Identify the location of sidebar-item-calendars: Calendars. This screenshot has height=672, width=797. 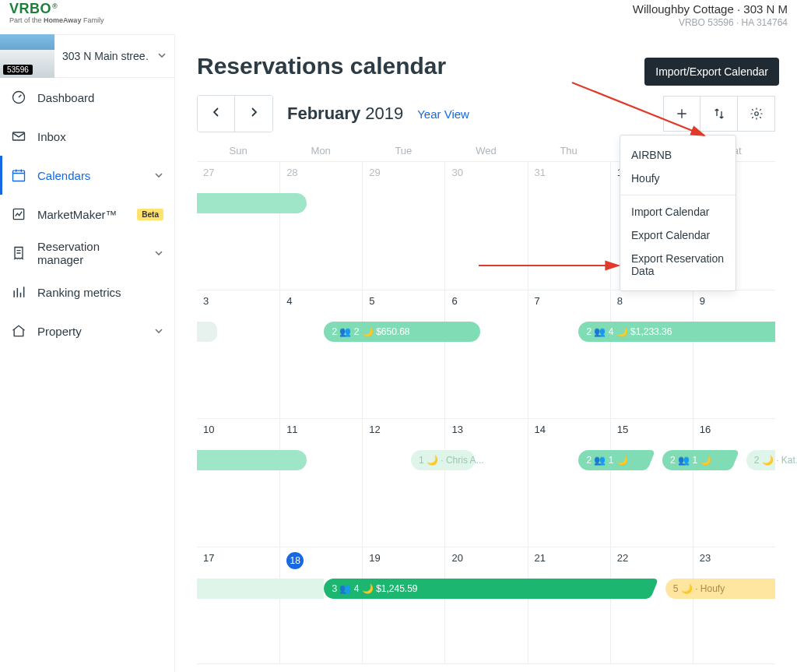
(87, 175).